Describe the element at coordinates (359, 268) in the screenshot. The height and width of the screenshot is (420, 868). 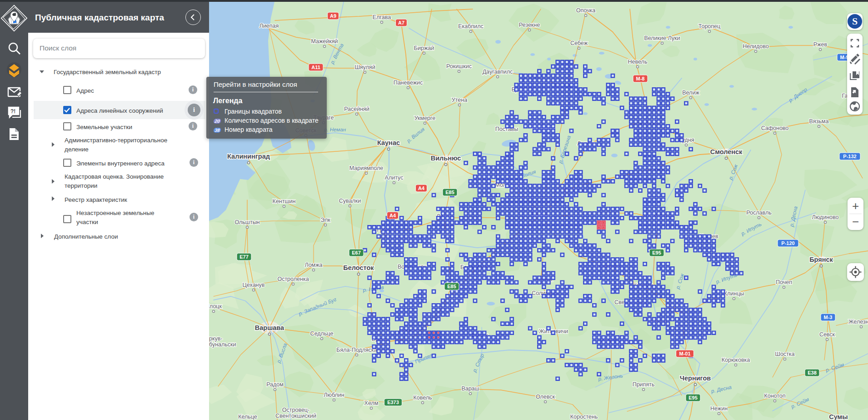
I see `svg-text: Белосток` at that location.